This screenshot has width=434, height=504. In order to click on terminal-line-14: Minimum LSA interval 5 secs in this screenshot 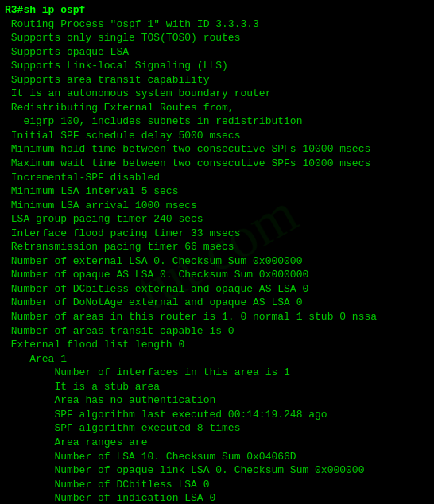, I will do `click(217, 192)`.